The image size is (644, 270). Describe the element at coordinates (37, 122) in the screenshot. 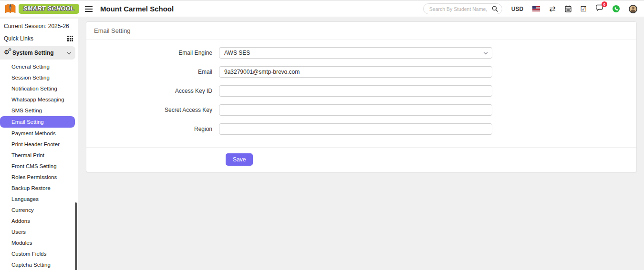

I see `sidebar-item-email-setting: Email Setting` at that location.